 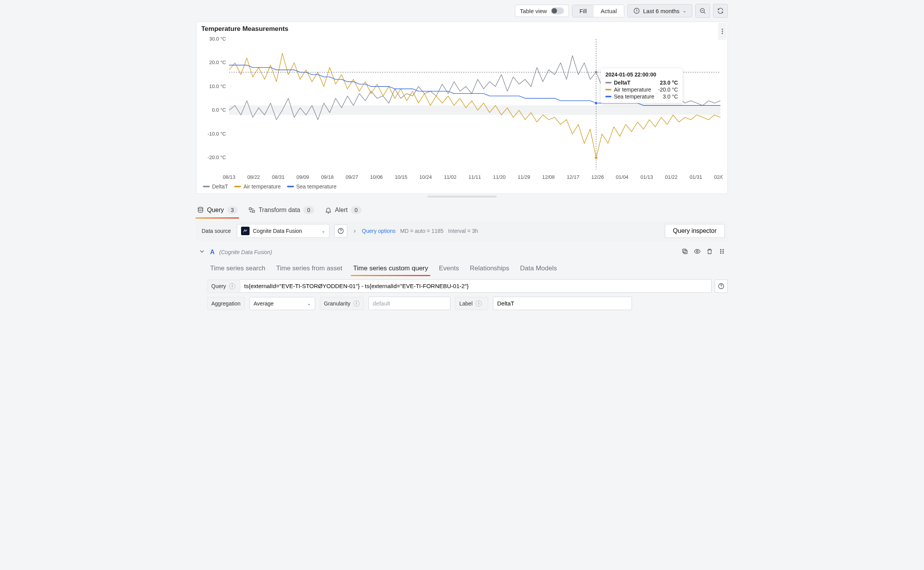 What do you see at coordinates (376, 177) in the screenshot?
I see `svg-text: 10/06` at bounding box center [376, 177].